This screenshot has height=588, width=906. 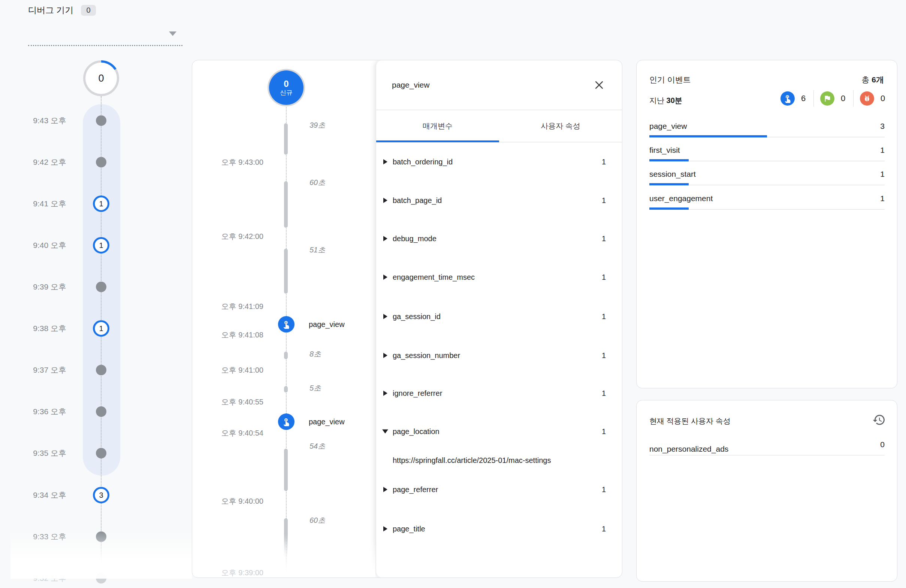 What do you see at coordinates (828, 99) in the screenshot?
I see `flag-icon` at bounding box center [828, 99].